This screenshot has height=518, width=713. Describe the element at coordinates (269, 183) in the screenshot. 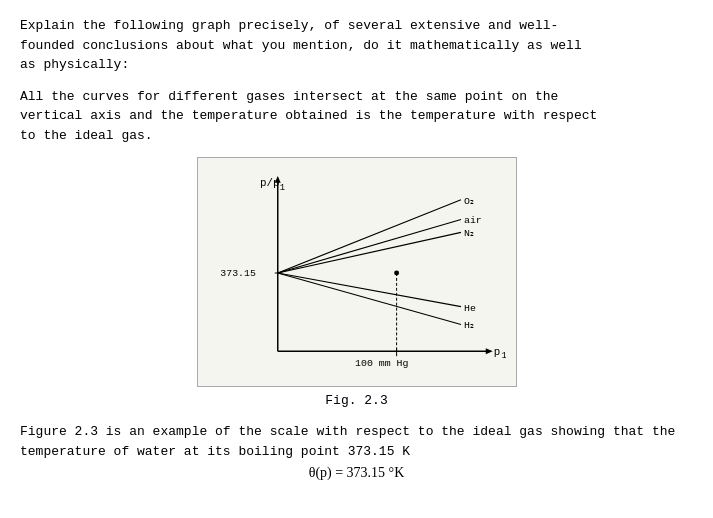

I see `svg-text: p/p` at that location.